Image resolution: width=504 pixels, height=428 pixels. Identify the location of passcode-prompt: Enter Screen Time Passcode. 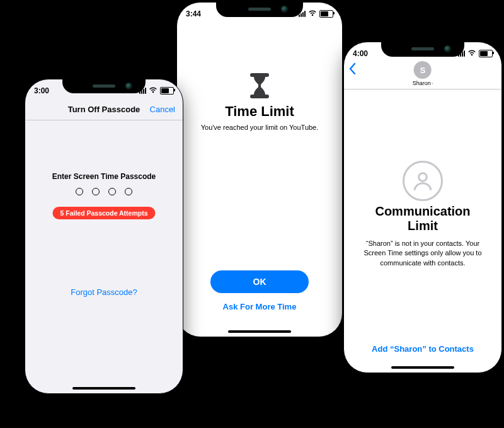
(104, 176).